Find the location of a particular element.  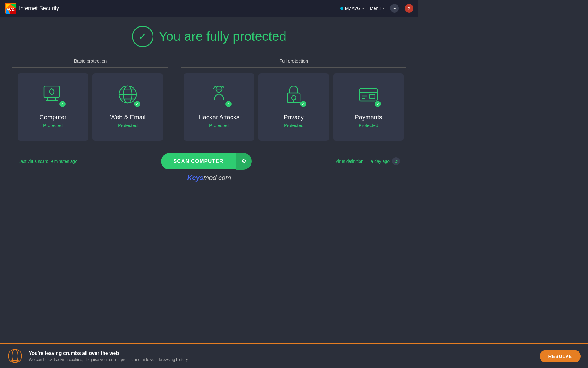

close-icon: ✕ is located at coordinates (409, 8).